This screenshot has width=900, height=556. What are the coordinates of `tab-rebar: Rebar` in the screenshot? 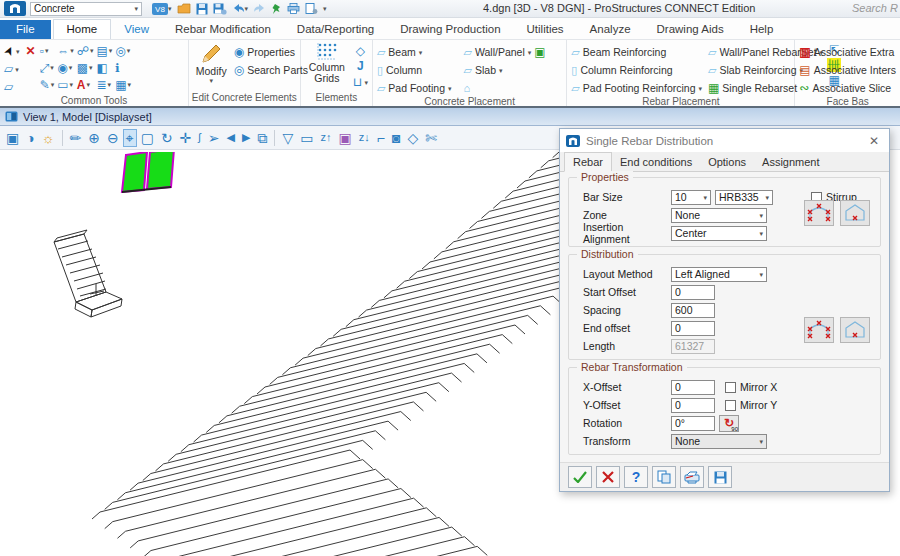 It's located at (588, 162).